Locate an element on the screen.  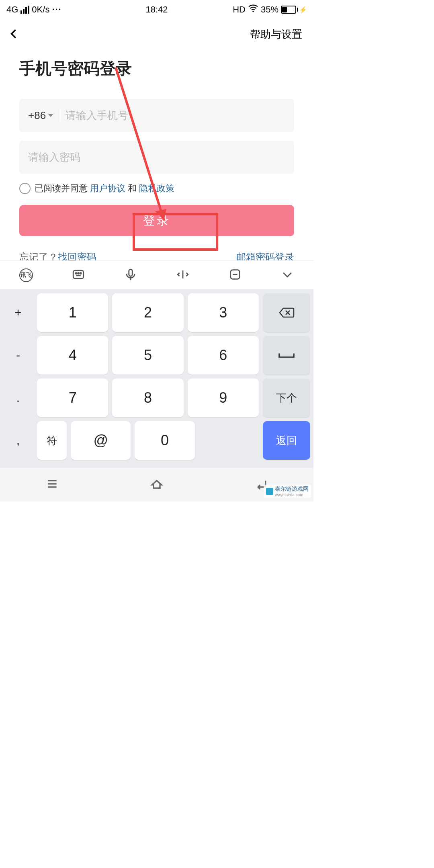
collapse-keyboard-icon is located at coordinates (287, 275).